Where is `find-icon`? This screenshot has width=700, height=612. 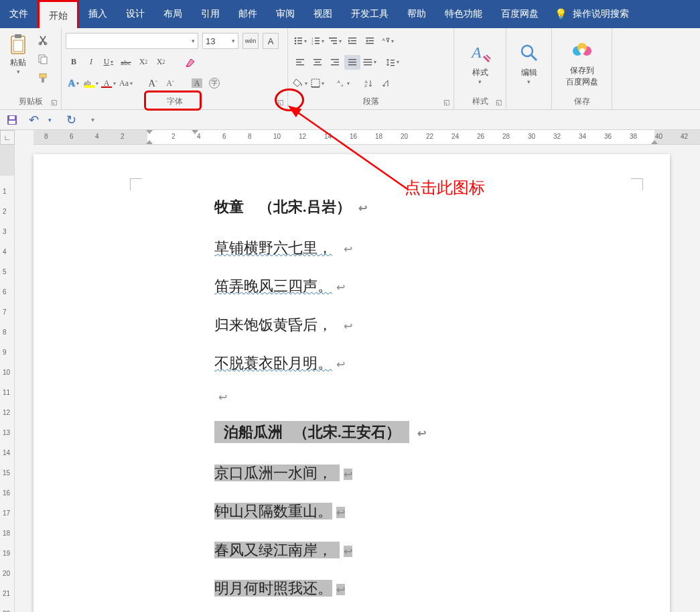
find-icon is located at coordinates (529, 53).